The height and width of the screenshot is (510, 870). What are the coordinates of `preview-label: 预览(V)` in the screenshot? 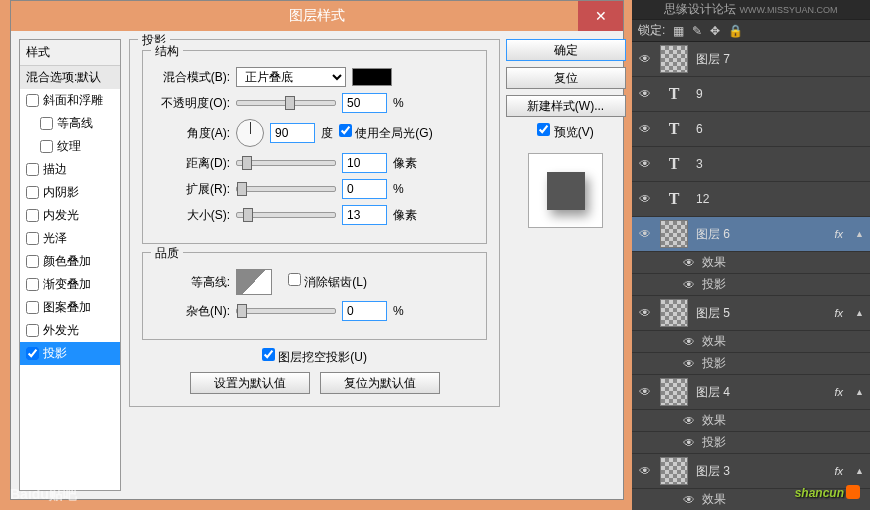 It's located at (565, 132).